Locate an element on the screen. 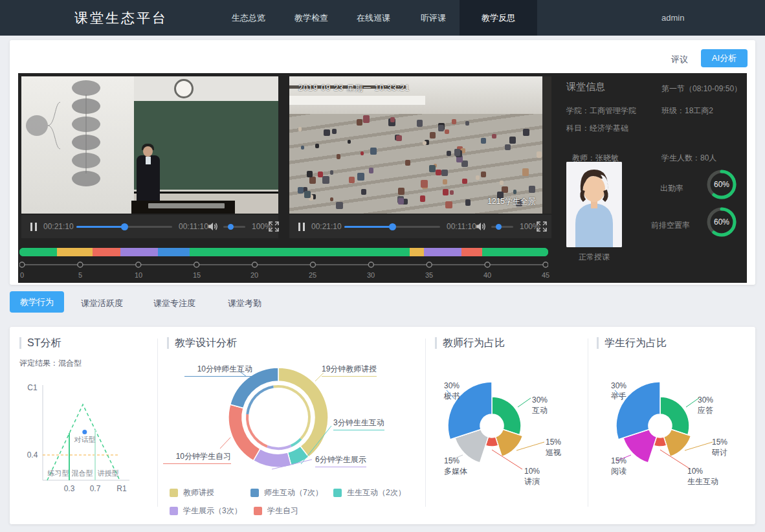 Image resolution: width=765 pixels, height=532 pixels. camera-timestamp: 2019 09 23 星期一 10:33:21 is located at coordinates (354, 88).